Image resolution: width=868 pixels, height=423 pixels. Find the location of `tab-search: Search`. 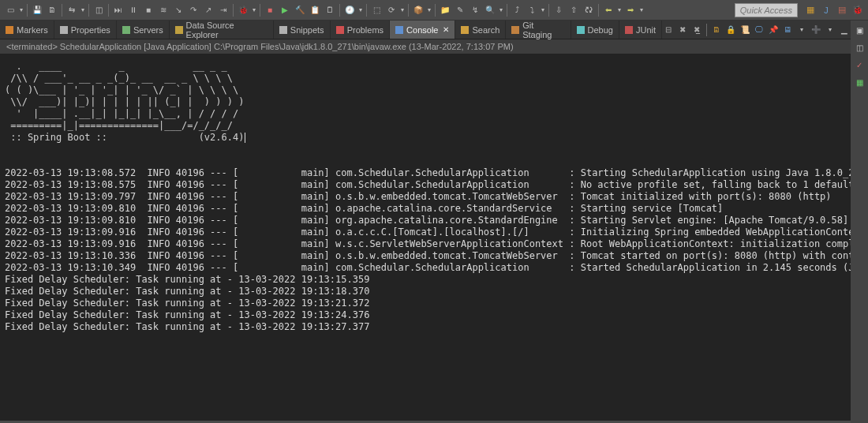

tab-search: Search is located at coordinates (481, 30).